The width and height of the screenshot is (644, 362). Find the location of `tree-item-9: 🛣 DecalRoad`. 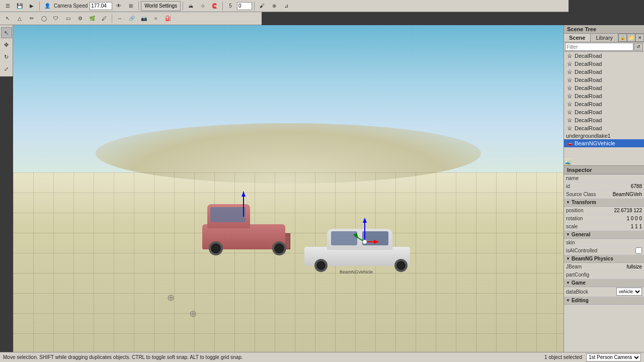

tree-item-9: 🛣 DecalRoad is located at coordinates (604, 120).